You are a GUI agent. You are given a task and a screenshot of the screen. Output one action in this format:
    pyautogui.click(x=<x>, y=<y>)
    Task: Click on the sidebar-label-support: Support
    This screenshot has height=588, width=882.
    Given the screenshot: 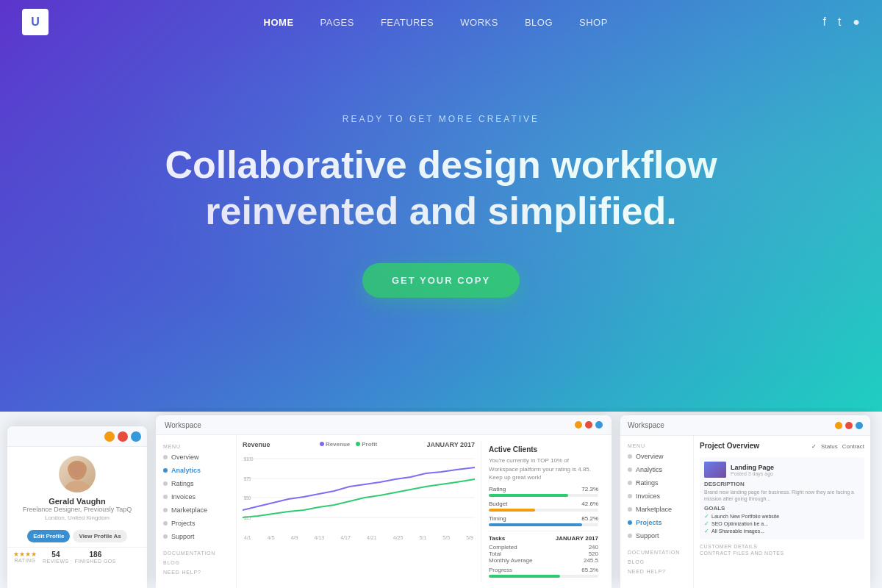 What is the action you would take?
    pyautogui.click(x=183, y=537)
    